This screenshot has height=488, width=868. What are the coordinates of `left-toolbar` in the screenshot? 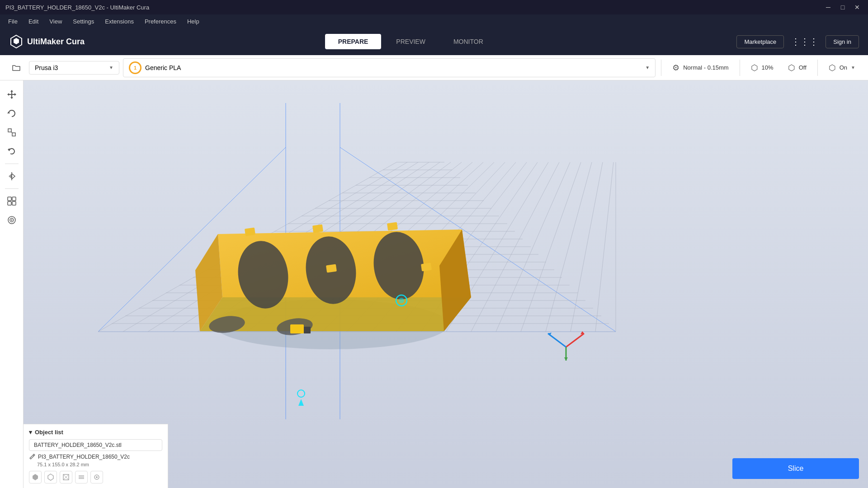 It's located at (12, 284).